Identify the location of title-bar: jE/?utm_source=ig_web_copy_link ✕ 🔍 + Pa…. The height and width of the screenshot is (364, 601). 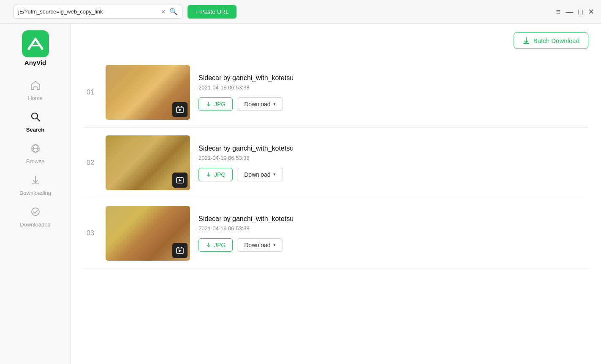
(301, 12).